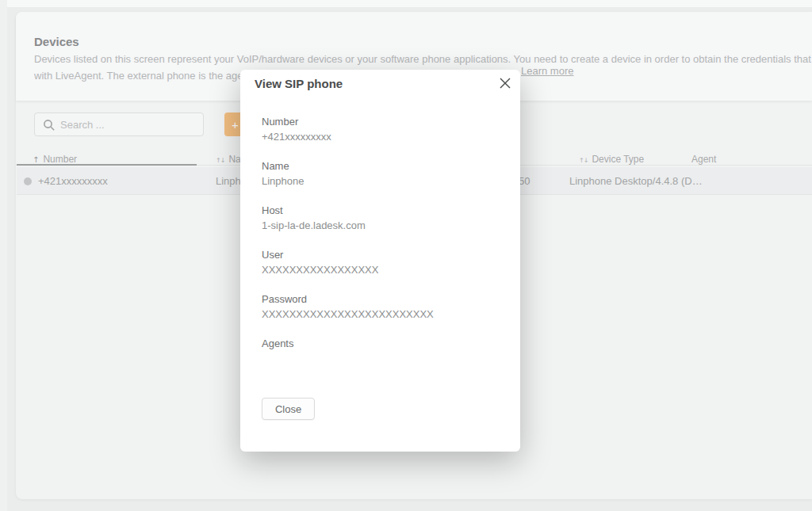 The image size is (812, 511). I want to click on field-label: User, so click(381, 255).